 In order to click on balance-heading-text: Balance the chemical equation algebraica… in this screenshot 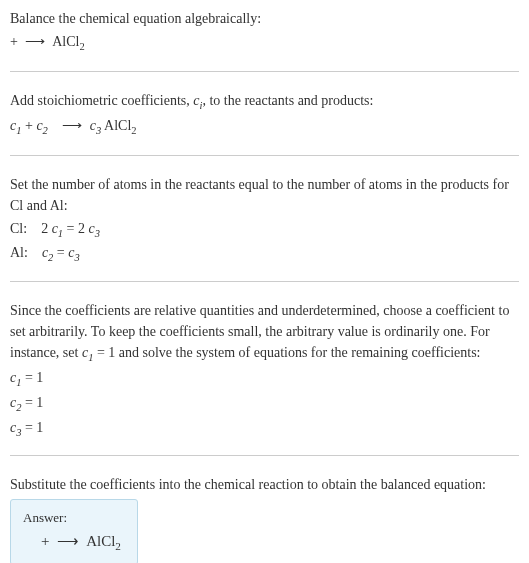, I will do `click(264, 18)`.